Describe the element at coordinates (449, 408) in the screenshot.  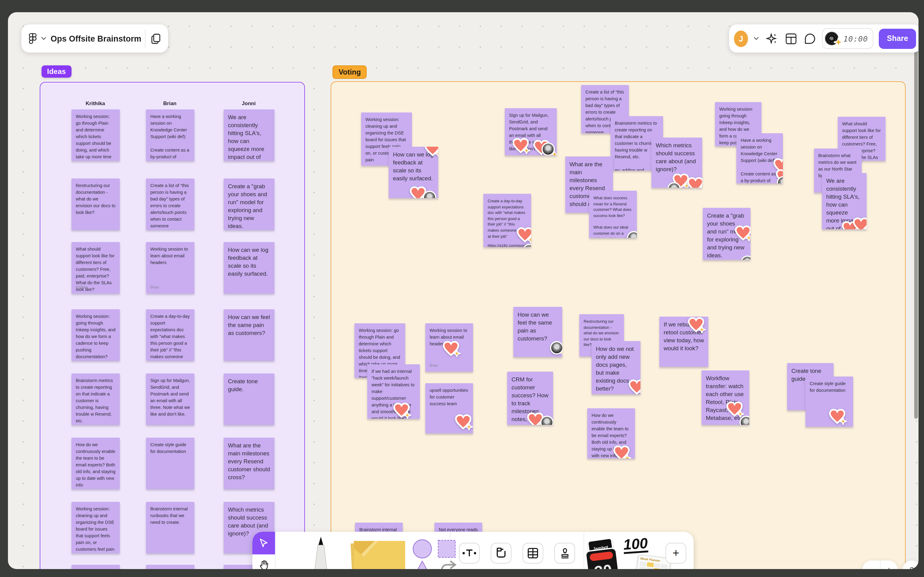
I see `sticky-note: upsell opportunities for customer succes…` at that location.